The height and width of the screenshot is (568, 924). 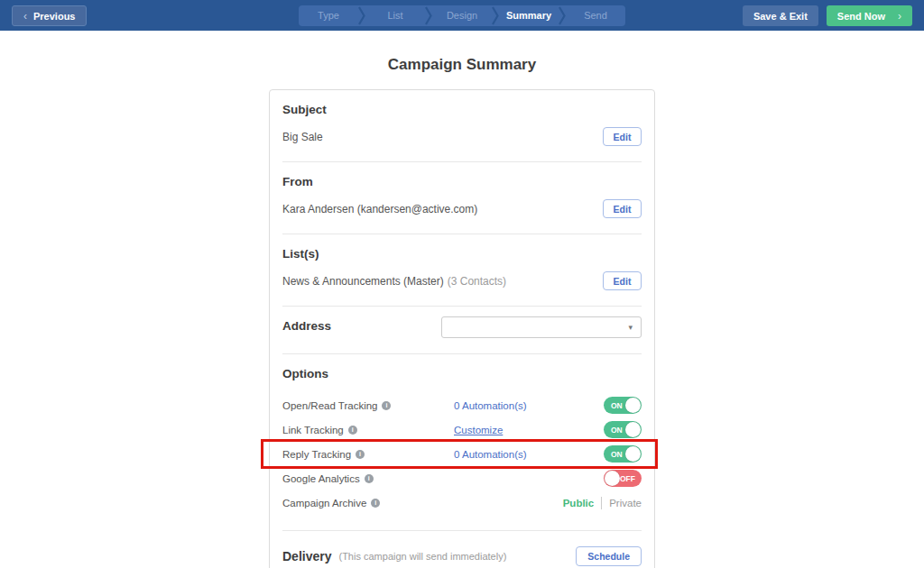 I want to click on step-send: Send, so click(x=596, y=16).